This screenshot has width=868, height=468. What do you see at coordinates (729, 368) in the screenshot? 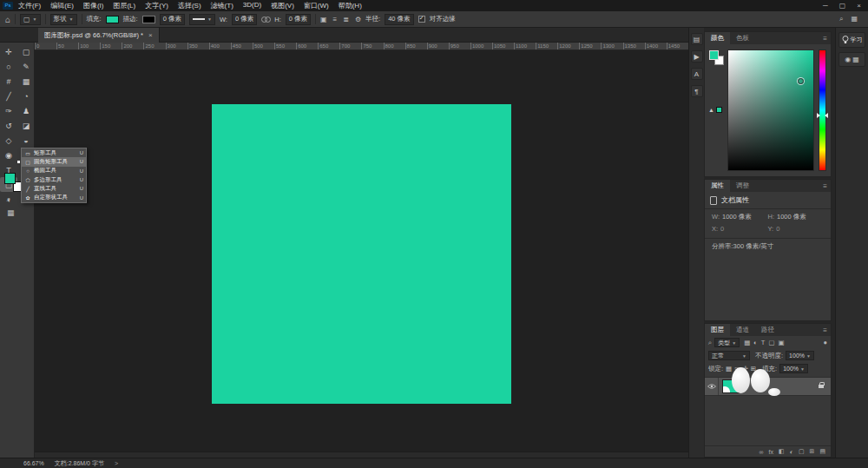
I see `lock-option-icon: ▦` at bounding box center [729, 368].